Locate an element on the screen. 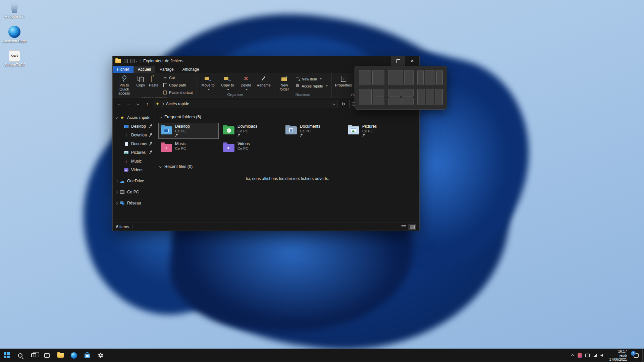 This screenshot has height=362, width=644. close-button is located at coordinates (412, 61).